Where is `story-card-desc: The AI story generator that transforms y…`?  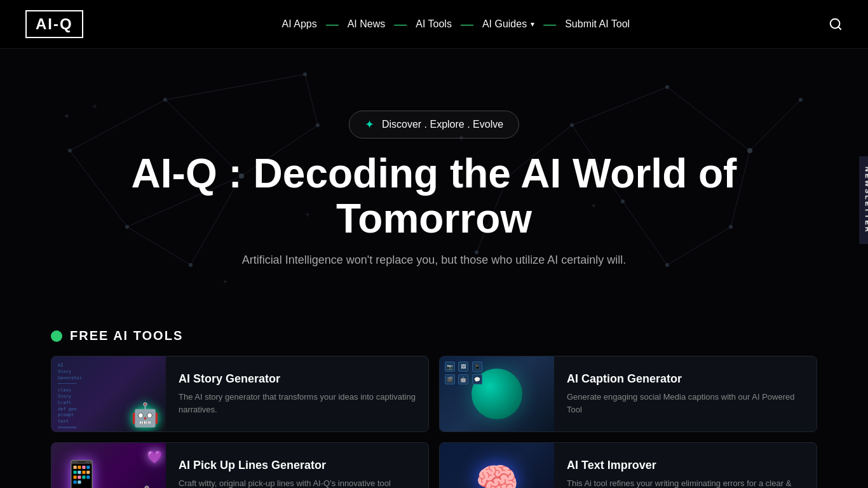 story-card-desc: The AI story generator that transforms y… is located at coordinates (297, 403).